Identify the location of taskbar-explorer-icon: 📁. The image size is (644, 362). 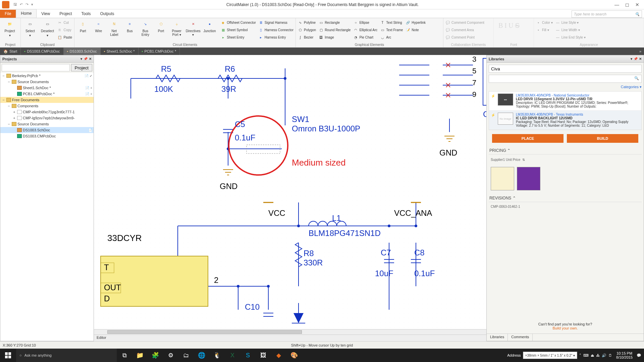
(140, 355).